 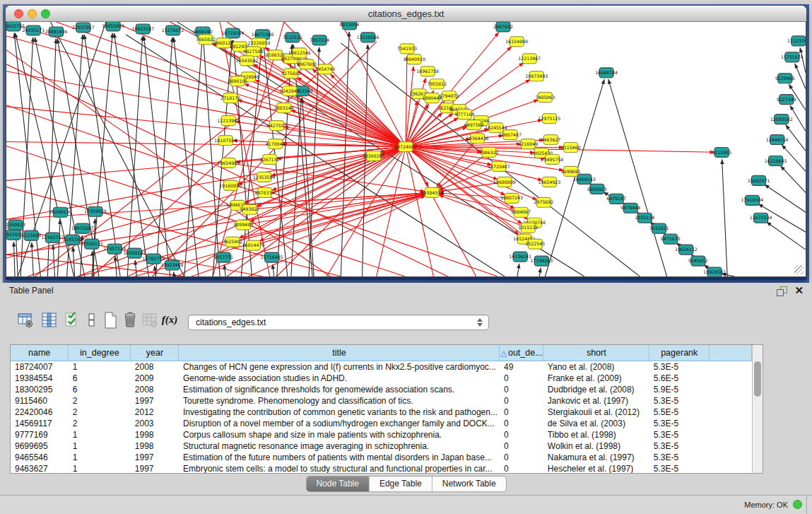 I want to click on network-window-titlebar: citations_edges.txt, so click(x=406, y=14).